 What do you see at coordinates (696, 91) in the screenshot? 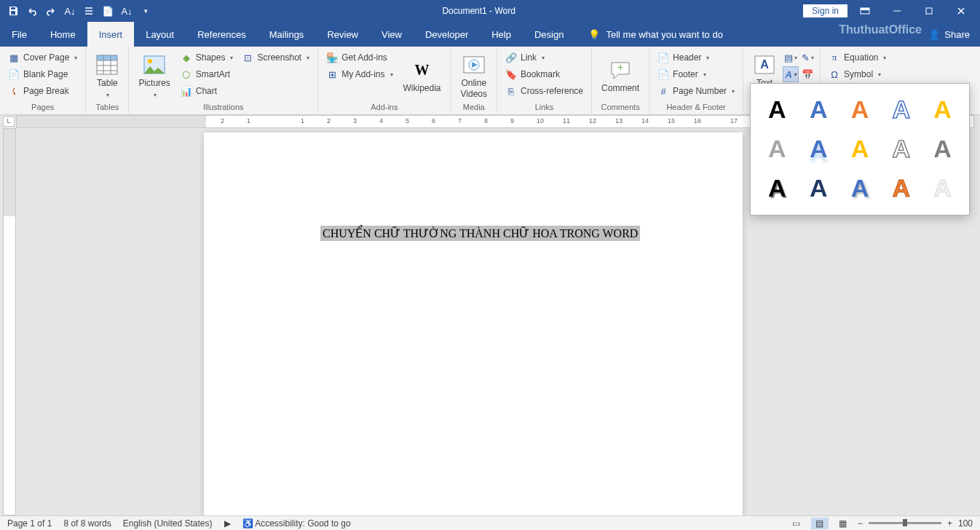
I see `page-number-button: #Page Number▾` at bounding box center [696, 91].